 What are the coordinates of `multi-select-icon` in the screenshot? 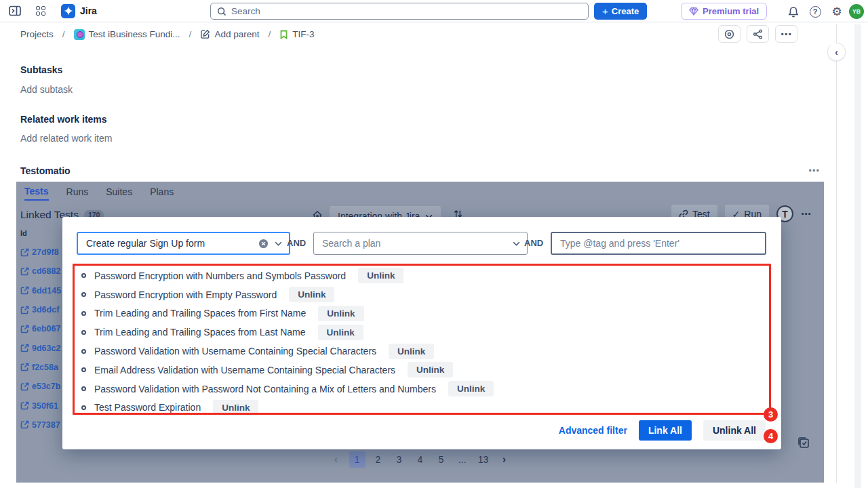 It's located at (804, 444).